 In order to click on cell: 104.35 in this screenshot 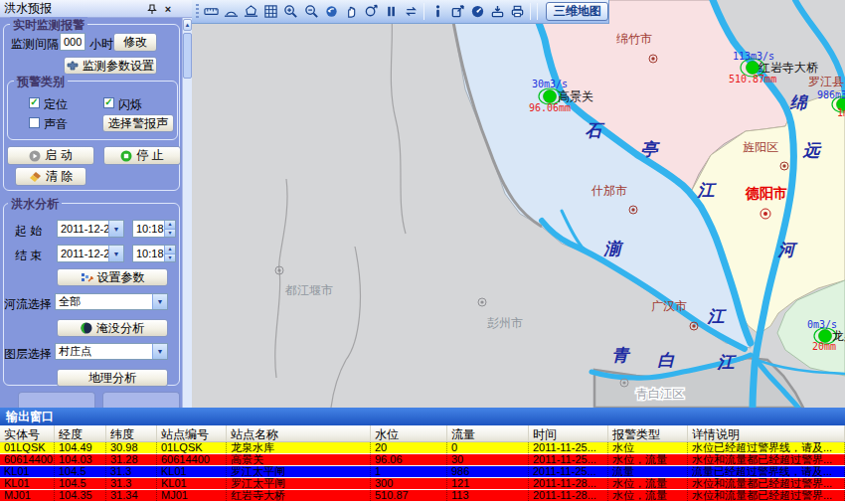, I will do `click(81, 495)`.